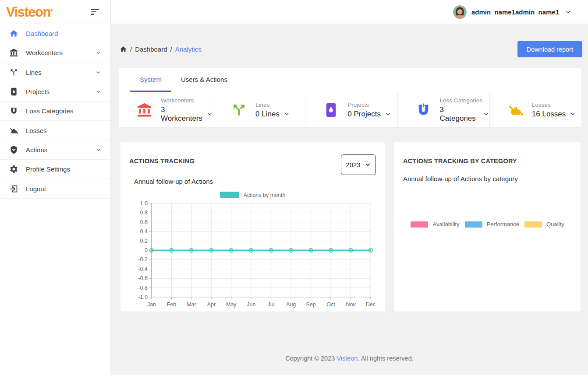  I want to click on svg-text: 0.6, so click(144, 222).